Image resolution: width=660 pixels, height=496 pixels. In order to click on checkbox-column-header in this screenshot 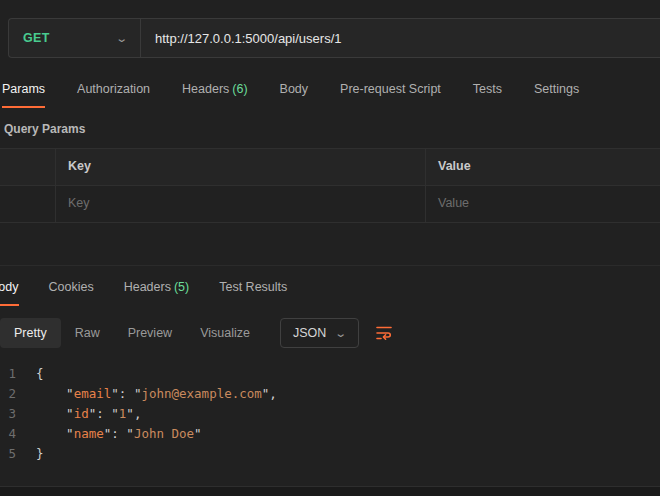, I will do `click(28, 167)`.